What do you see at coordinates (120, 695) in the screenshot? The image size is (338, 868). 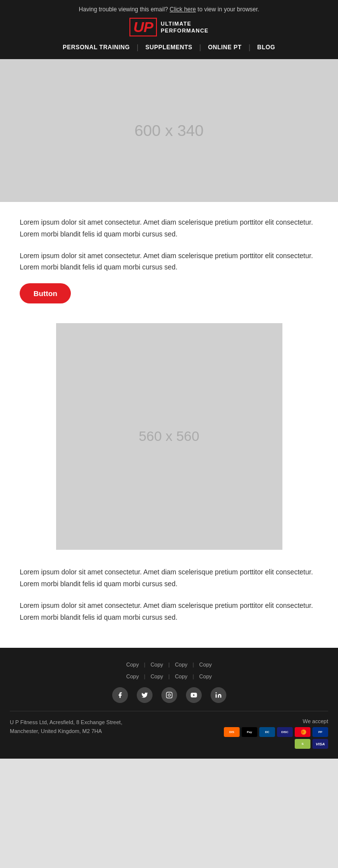 I see `facebook-icon` at bounding box center [120, 695].